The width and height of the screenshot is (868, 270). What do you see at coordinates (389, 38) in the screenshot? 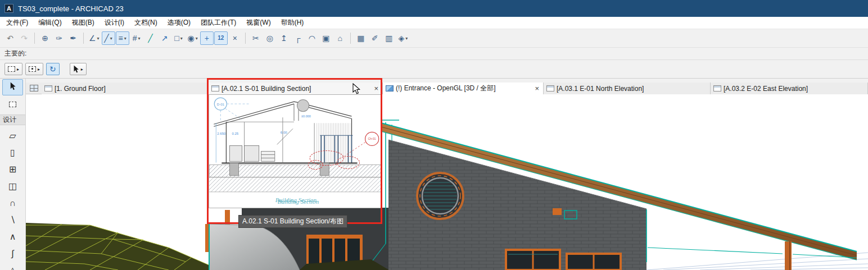
I see `profile-button: ▥` at bounding box center [389, 38].